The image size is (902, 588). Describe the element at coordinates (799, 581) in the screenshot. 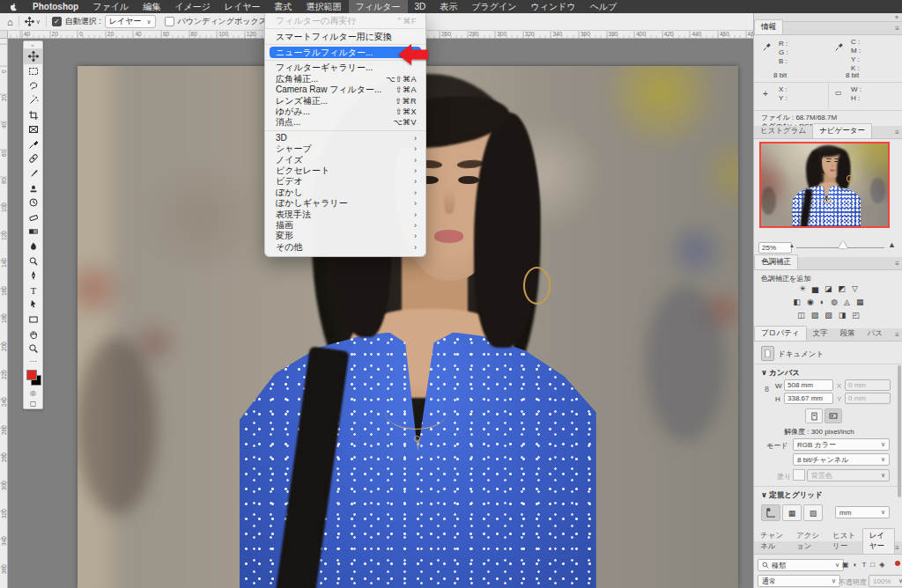

I see `blend-mode-select: 通常∨` at that location.